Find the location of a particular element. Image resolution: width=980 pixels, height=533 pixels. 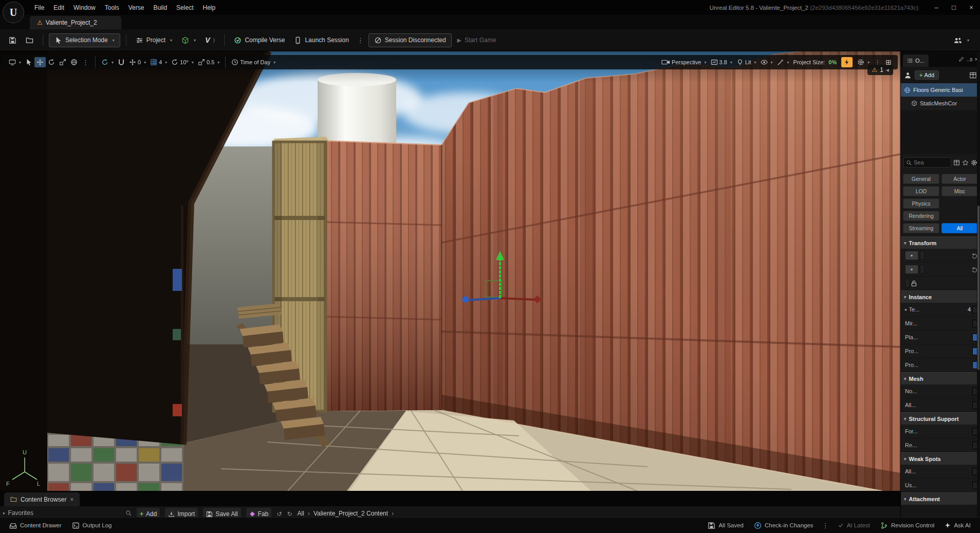

section-structural-support: ▾Structural Support is located at coordinates (940, 418).